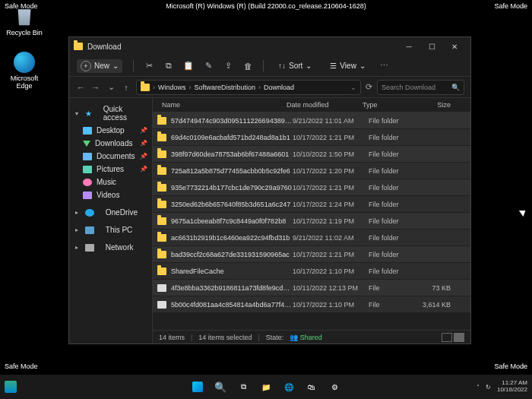 Image resolution: width=532 pixels, height=399 pixels. What do you see at coordinates (106, 182) in the screenshot?
I see `sidebar-item-label: Music` at bounding box center [106, 182].